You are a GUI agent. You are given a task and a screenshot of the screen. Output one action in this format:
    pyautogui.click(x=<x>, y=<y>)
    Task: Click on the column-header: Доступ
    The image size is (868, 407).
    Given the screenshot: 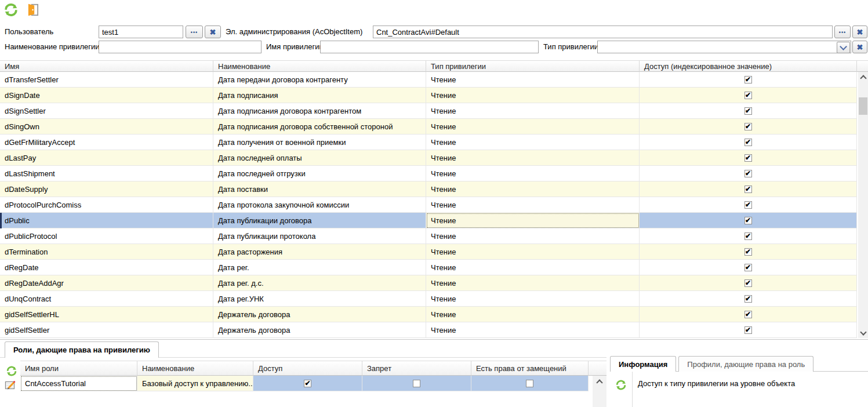 What is the action you would take?
    pyautogui.click(x=308, y=368)
    